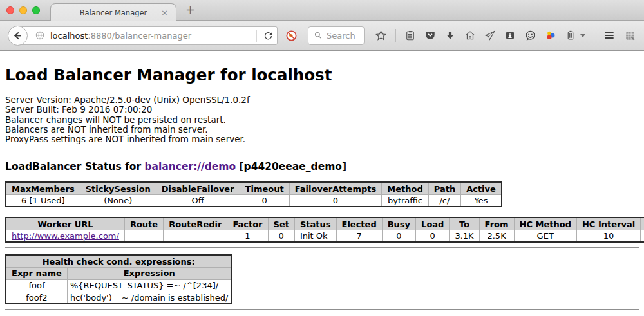  Describe the element at coordinates (118, 261) in the screenshot. I see `health-table-title: Health check cond. expressions:` at that location.